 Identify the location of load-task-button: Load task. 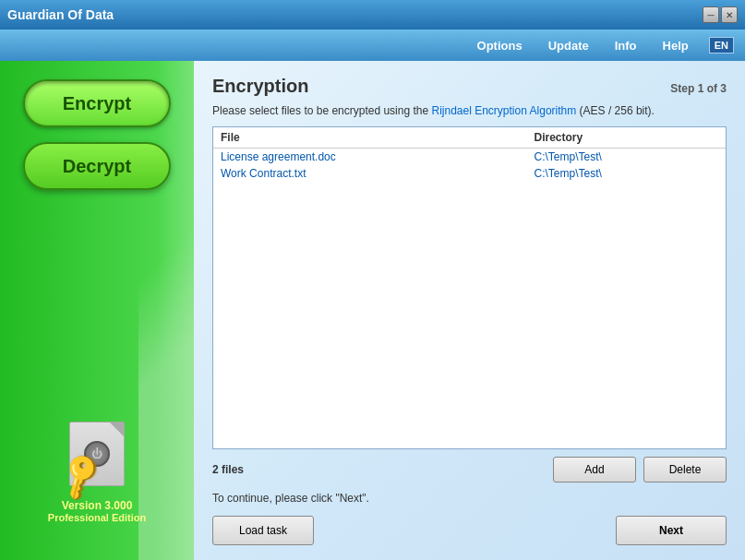
(263, 530).